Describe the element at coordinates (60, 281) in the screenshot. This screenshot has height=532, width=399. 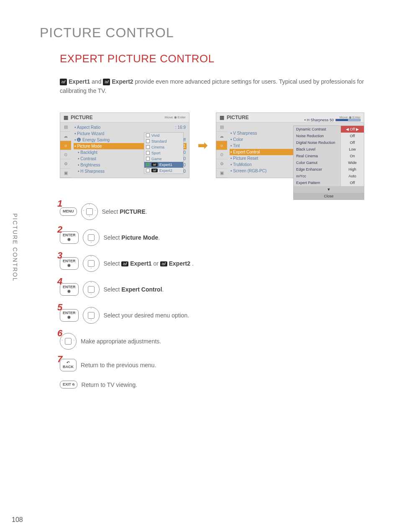
I see `step-number: 4` at that location.